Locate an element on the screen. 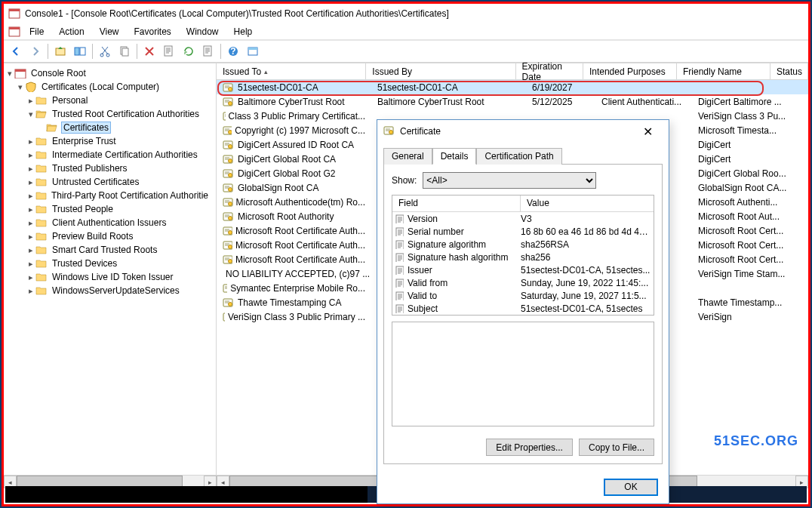 The width and height of the screenshot is (812, 508). col-issued-by: Issued By is located at coordinates (441, 71).